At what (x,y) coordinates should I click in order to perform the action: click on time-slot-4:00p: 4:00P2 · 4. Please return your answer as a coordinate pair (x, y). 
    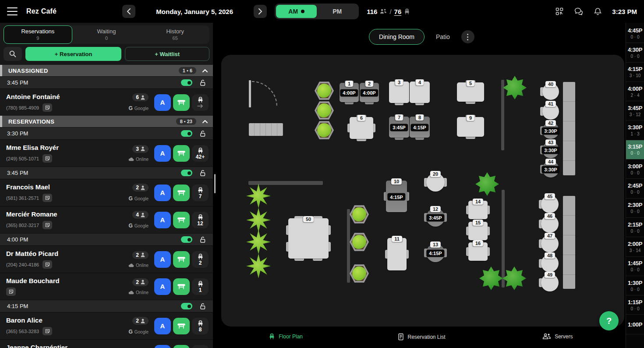
    Looking at the image, I should click on (635, 92).